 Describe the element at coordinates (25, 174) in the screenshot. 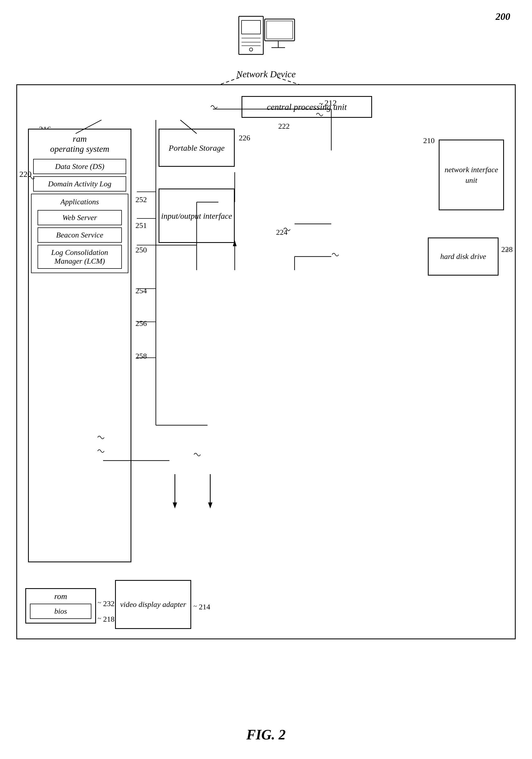

I see `ref-220: 220` at that location.